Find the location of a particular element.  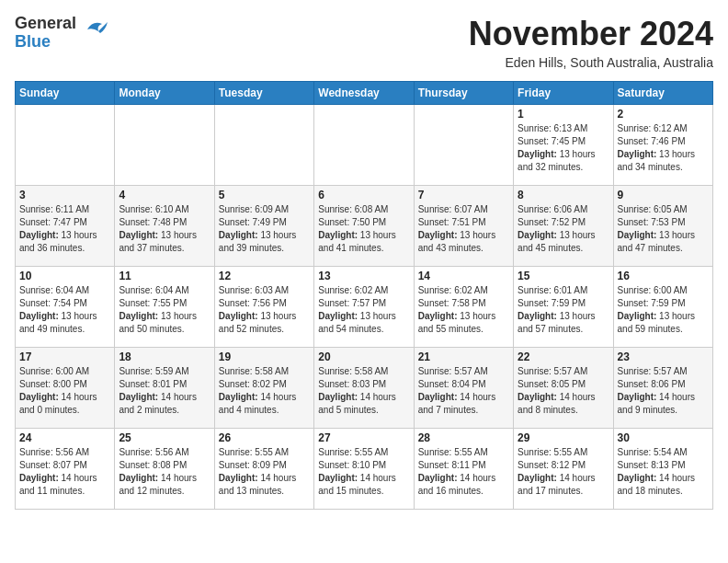

day-info: Sunrise: 5:55 AMSunset: 8:09 PMDaylight:… is located at coordinates (265, 472).